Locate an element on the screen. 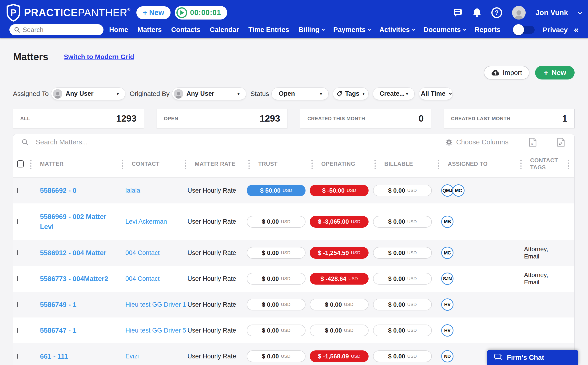 The width and height of the screenshot is (588, 365). time-range-filter: All Time is located at coordinates (436, 94).